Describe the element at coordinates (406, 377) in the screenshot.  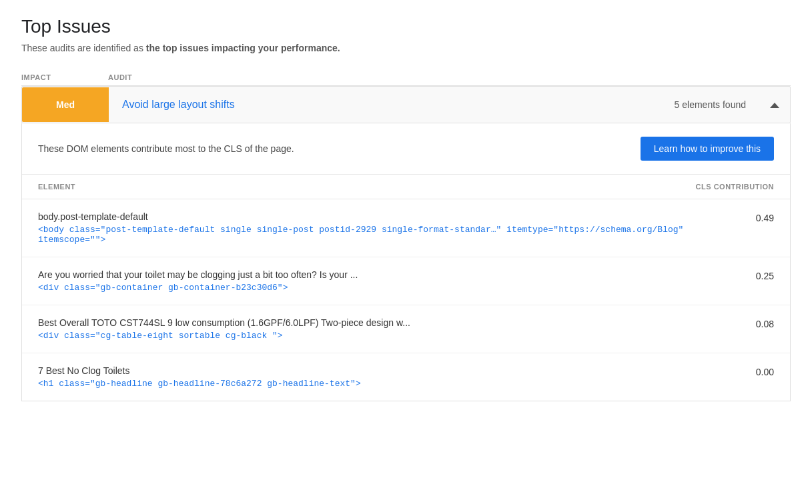
I see `element-row: 7 Best No Clog Toilets <h1 class="gb-hea…` at that location.